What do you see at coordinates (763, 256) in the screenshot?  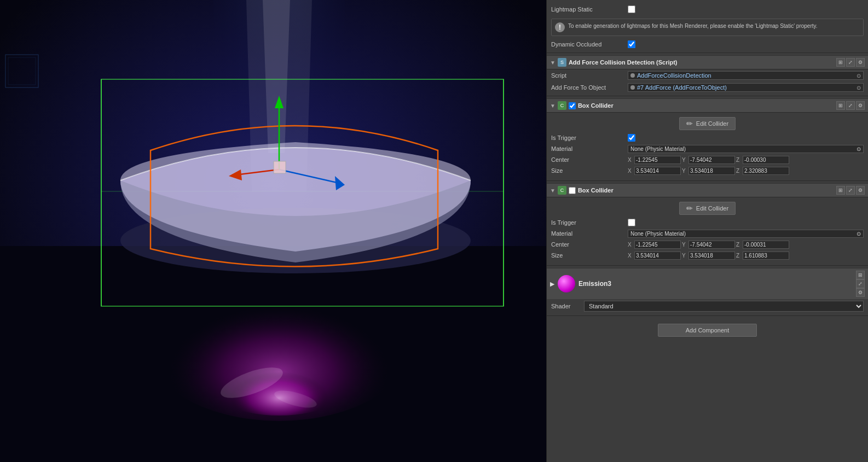 I see `box2-size-z-item: Z` at bounding box center [763, 256].